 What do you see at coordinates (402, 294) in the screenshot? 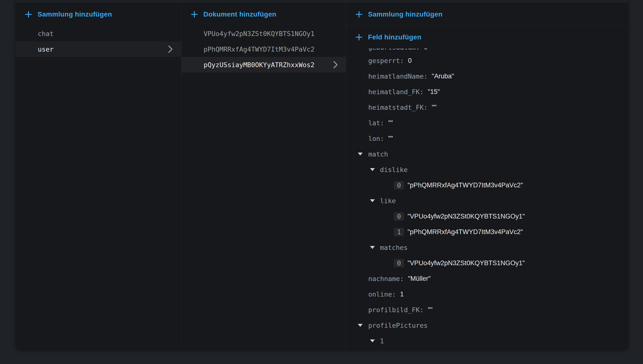
I see `field-value: 1` at bounding box center [402, 294].